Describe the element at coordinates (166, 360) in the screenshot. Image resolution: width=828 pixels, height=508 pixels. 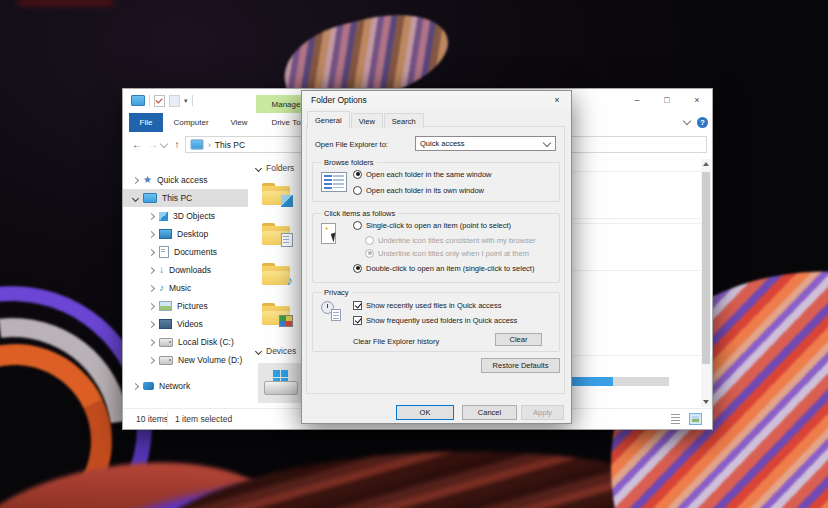
I see `hard-drive-icon` at that location.